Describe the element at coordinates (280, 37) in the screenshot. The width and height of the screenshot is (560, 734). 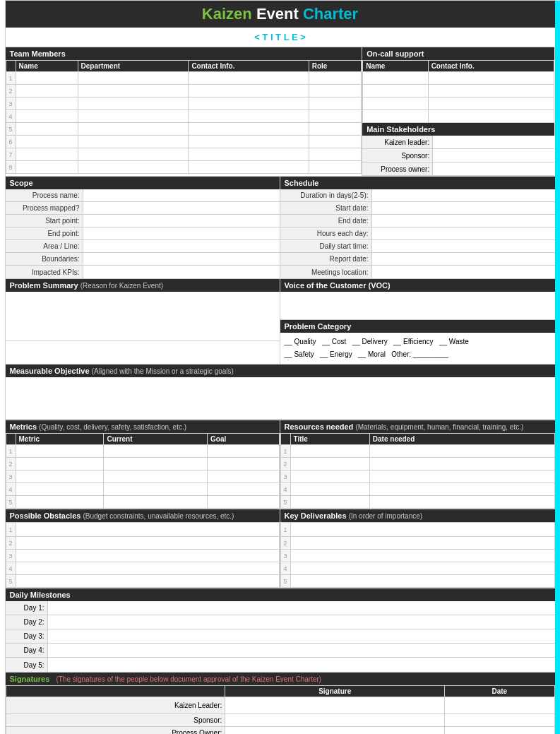
I see `subtitle-text: < T I T L E >` at that location.